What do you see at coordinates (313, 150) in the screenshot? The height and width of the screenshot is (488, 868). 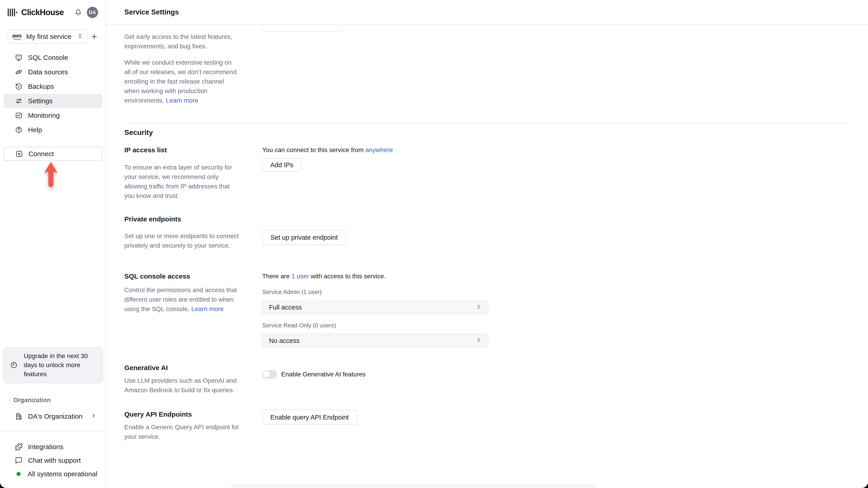 I see `ip-access-status-text: You can connect to this service from` at bounding box center [313, 150].